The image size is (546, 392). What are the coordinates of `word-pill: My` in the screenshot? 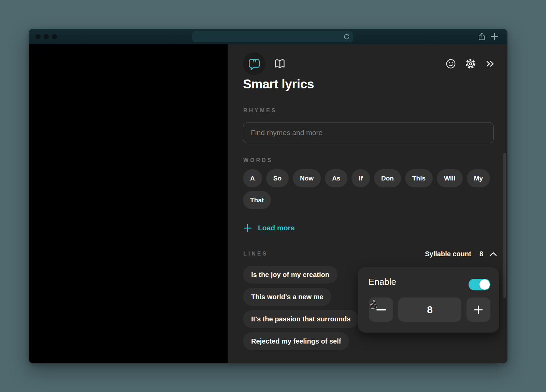 It's located at (478, 178).